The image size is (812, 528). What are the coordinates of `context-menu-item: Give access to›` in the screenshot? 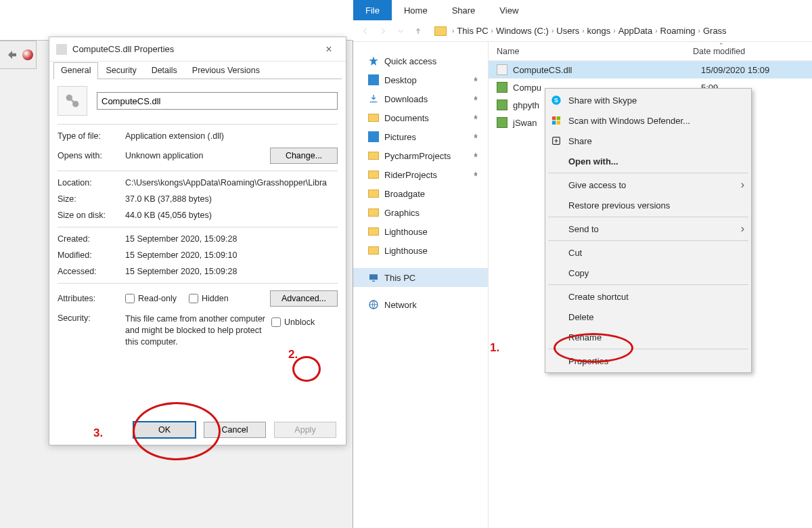 It's located at (648, 185).